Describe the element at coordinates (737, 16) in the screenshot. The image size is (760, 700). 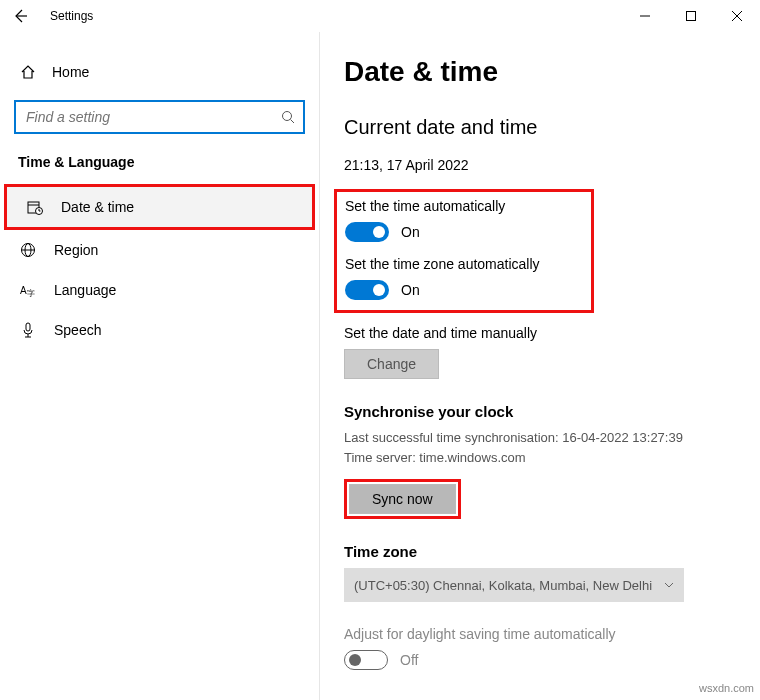
I see `close-icon` at that location.